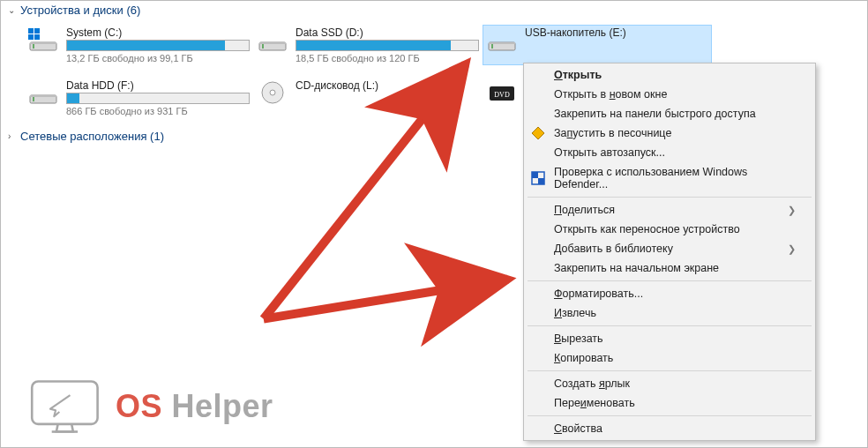 The width and height of the screenshot is (868, 448). I want to click on drive-item: System (C:)13,2 ГБ свободно из 99,1 ГБ, so click(138, 45).